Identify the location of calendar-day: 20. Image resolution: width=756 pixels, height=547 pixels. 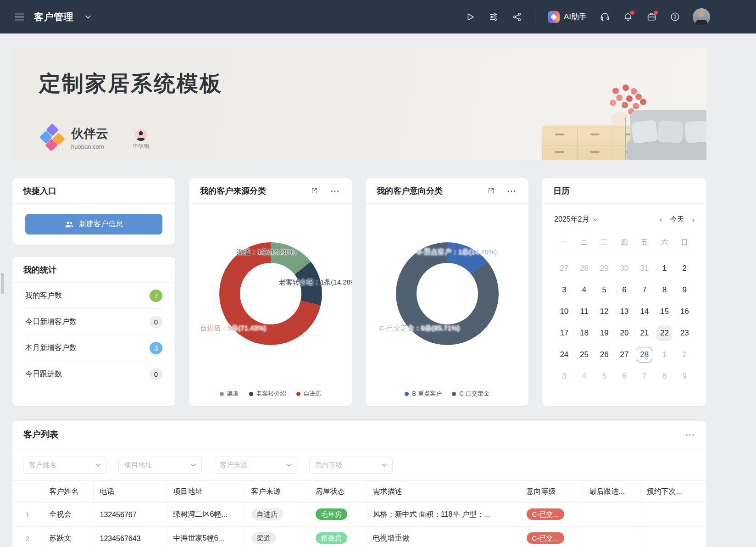
(624, 333).